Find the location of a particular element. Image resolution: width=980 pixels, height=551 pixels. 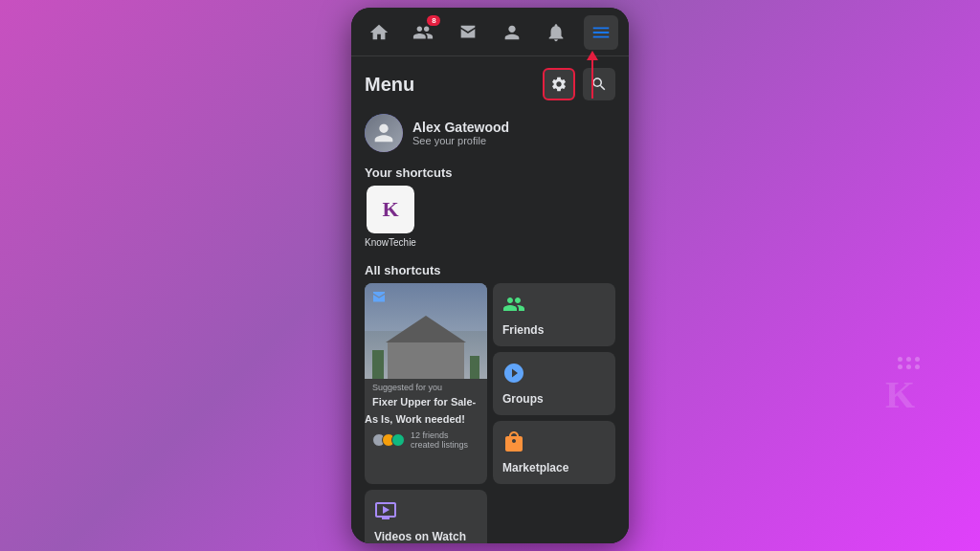

red-arrow-indicator is located at coordinates (592, 77).